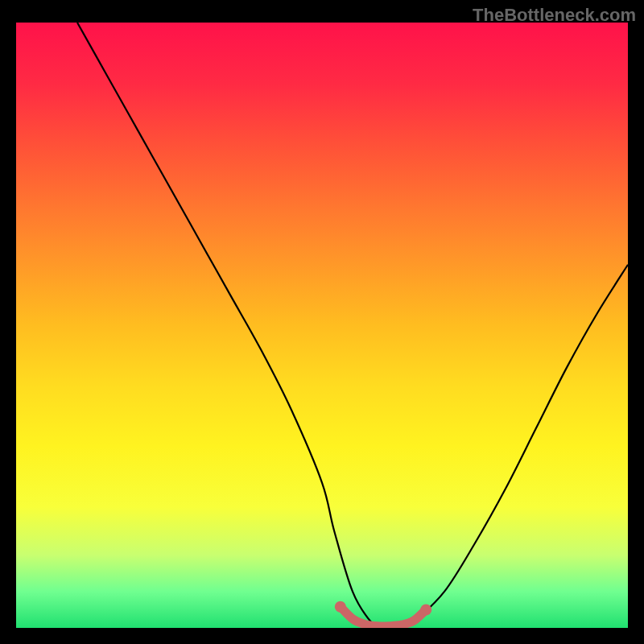 This screenshot has height=644, width=644. I want to click on watermark-text: TheBottleneck.com, so click(554, 15).